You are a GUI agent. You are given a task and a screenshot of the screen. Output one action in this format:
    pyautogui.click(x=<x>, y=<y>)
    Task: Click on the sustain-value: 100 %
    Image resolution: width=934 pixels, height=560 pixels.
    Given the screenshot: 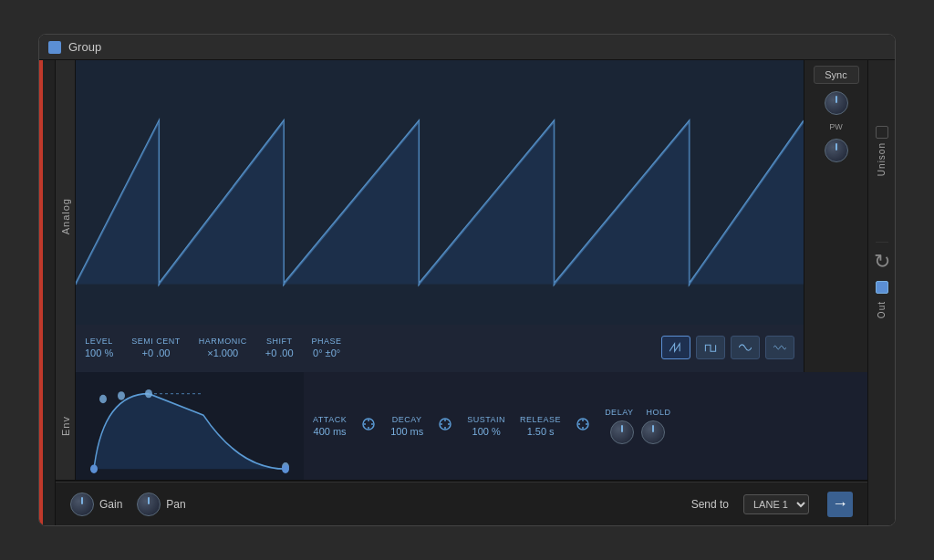 What is the action you would take?
    pyautogui.click(x=487, y=431)
    